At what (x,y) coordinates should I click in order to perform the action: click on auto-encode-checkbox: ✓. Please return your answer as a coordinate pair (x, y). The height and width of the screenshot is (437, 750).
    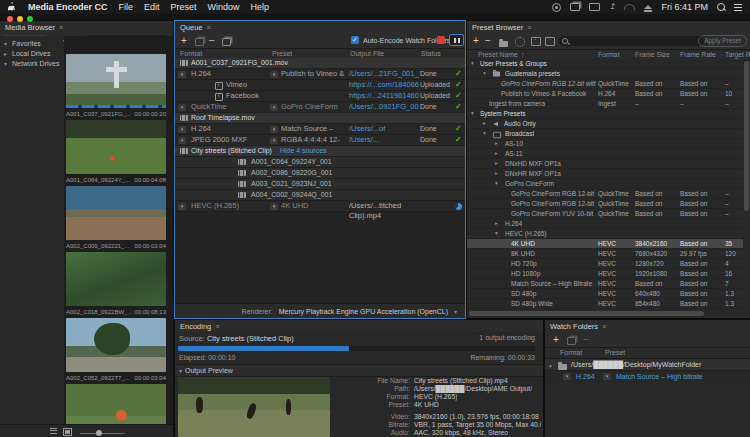
    Looking at the image, I should click on (355, 40).